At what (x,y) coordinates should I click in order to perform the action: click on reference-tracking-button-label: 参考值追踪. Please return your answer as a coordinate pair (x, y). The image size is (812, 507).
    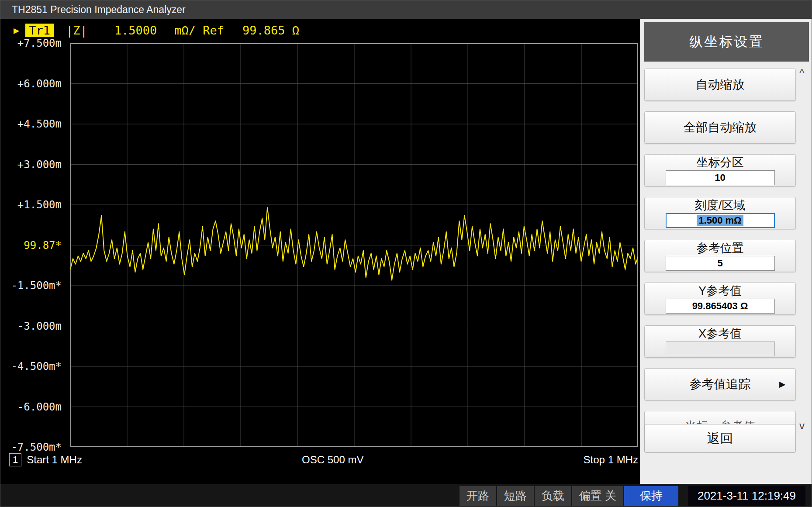
    Looking at the image, I should click on (720, 384).